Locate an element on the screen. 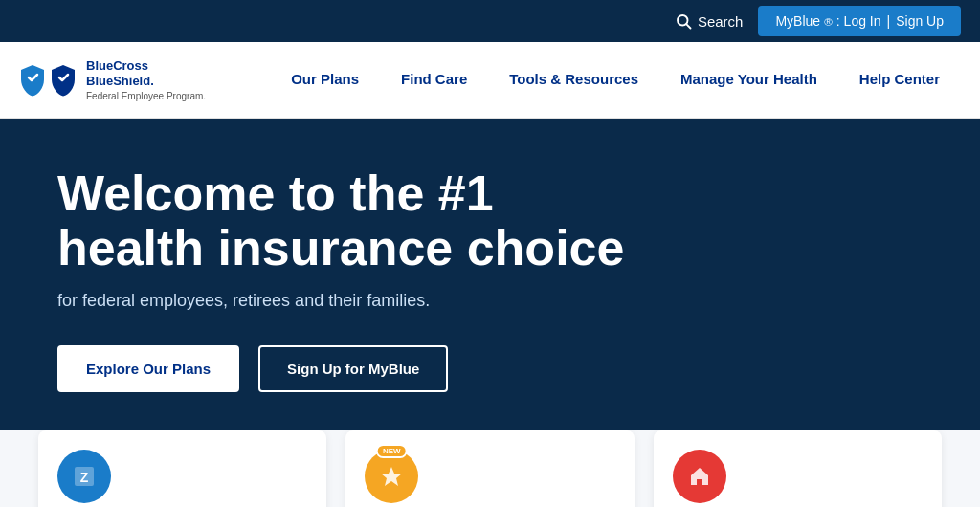 This screenshot has width=980, height=507. nav-item-help-center: Help Center is located at coordinates (900, 80).